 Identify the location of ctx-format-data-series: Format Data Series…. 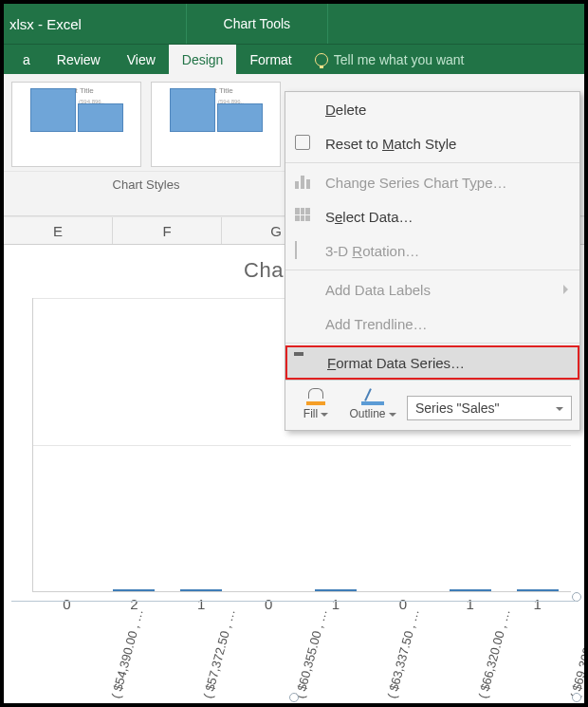
(432, 363).